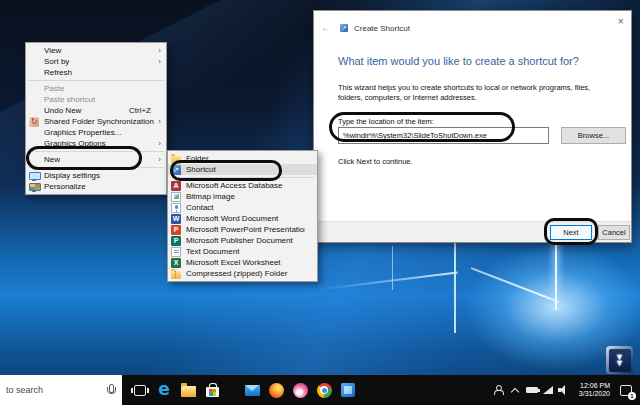 Image resolution: width=640 pixels, height=405 pixels. What do you see at coordinates (242, 216) in the screenshot?
I see `new-submenu: FolderShortcutMicrosoft Access DatabaseB…` at bounding box center [242, 216].